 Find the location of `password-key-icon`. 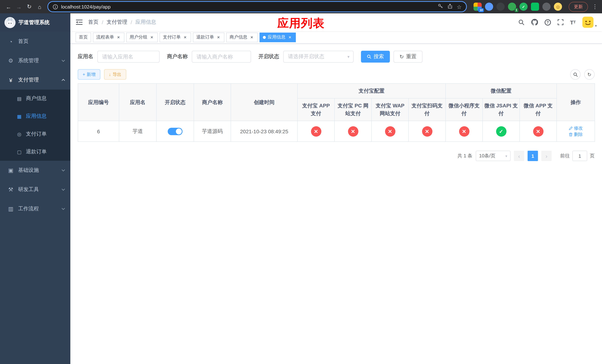

password-key-icon is located at coordinates (440, 7).